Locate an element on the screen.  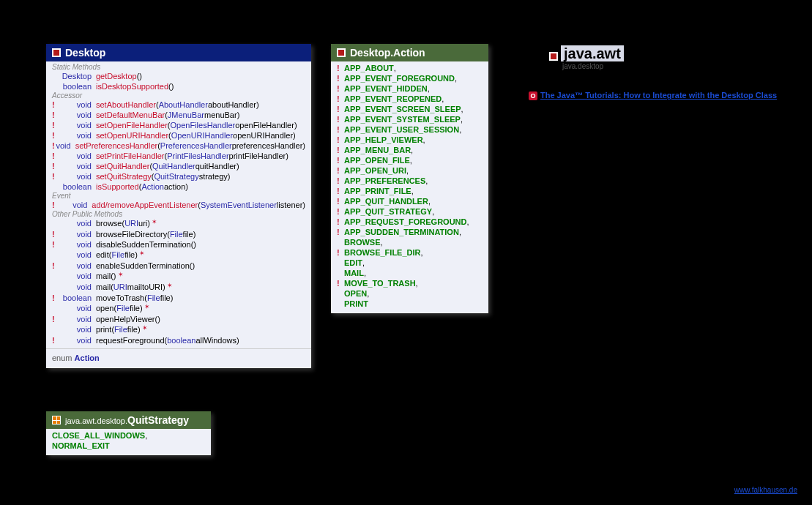
enum-value-row: EDIT, is located at coordinates (410, 263).